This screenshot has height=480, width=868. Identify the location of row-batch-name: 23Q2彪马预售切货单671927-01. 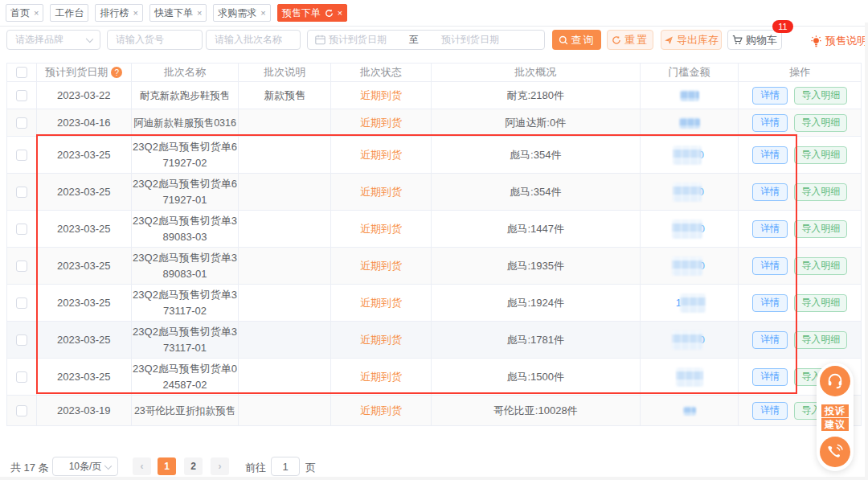
(185, 192).